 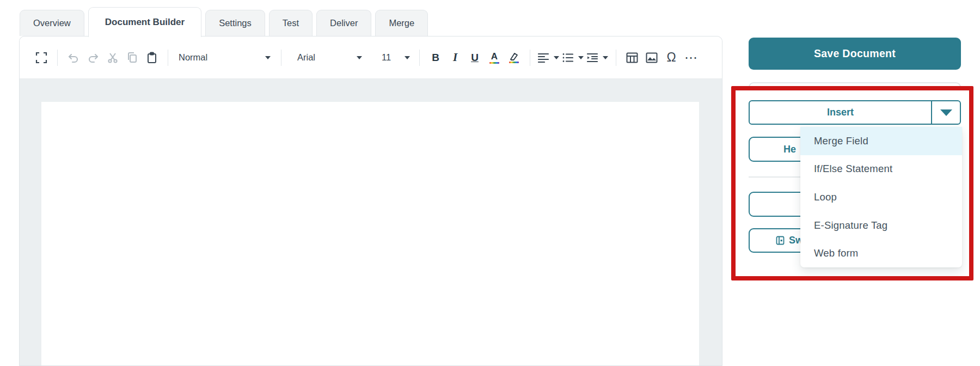 I want to click on align-left-icon, so click(x=543, y=58).